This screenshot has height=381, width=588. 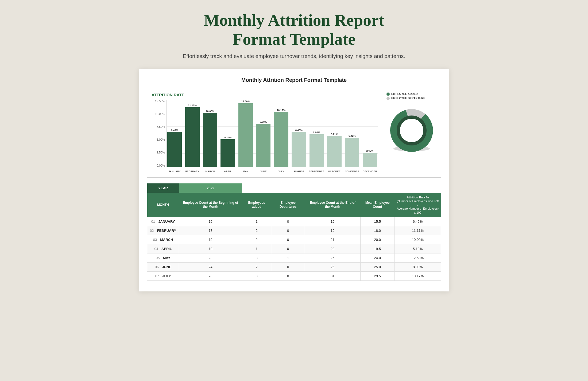 I want to click on table-cell: 15.5, so click(x=377, y=222).